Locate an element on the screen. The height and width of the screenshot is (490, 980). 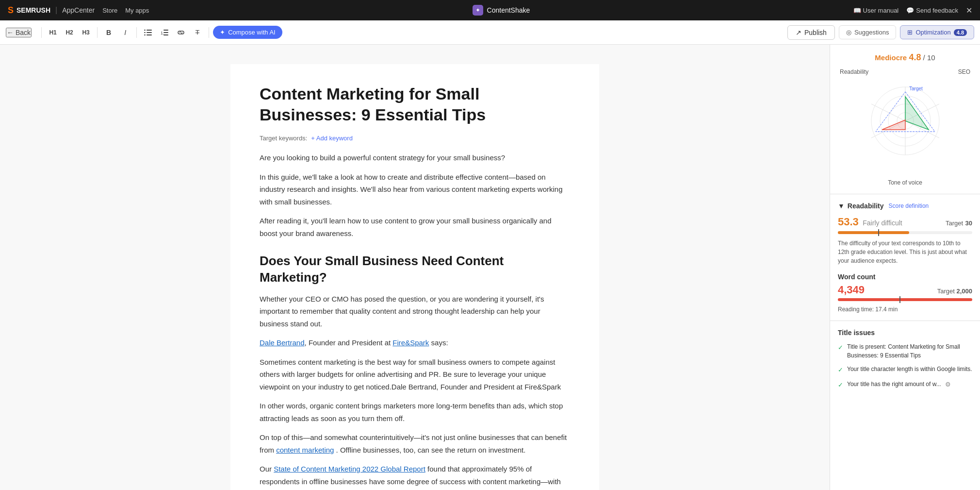
title-issue-1-text: Title is present: Content Marketing for … is located at coordinates (910, 351).